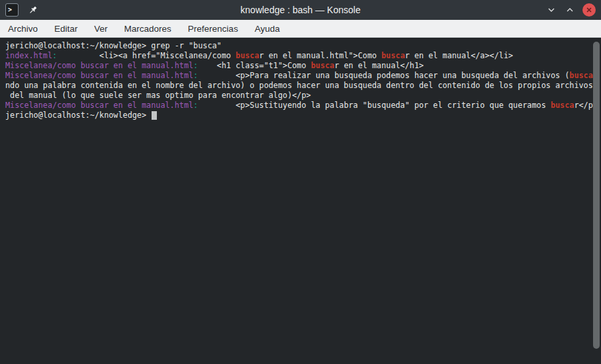 The height and width of the screenshot is (364, 601). Describe the element at coordinates (596, 195) in the screenshot. I see `scrollbar-handle` at that location.